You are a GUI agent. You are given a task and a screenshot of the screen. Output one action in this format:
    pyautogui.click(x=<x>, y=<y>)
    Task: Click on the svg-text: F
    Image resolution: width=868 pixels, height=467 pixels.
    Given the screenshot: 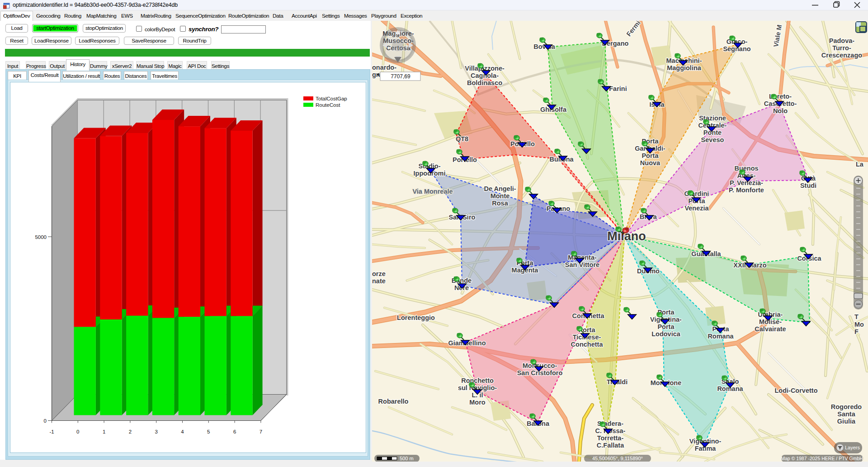 What is the action you would take?
    pyautogui.click(x=856, y=332)
    